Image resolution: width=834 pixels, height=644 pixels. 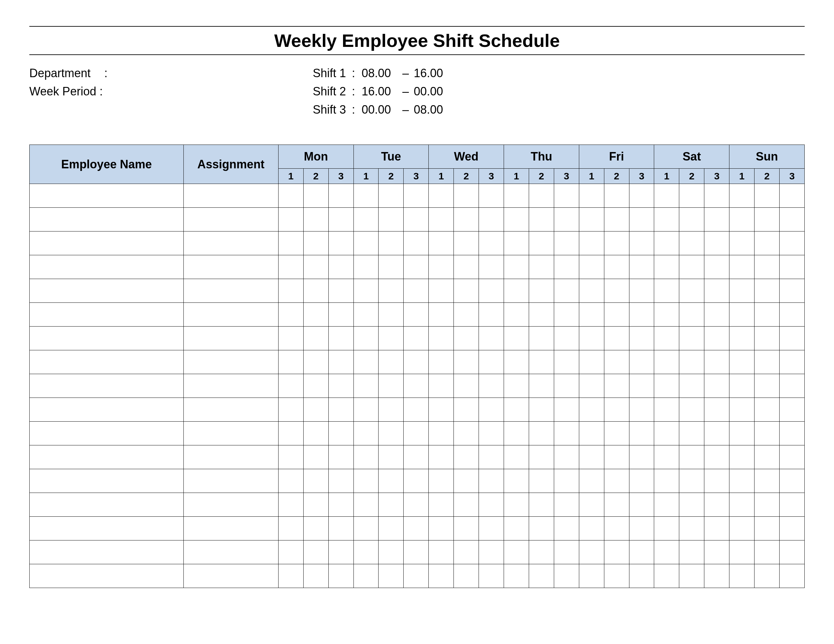 What do you see at coordinates (380, 92) in the screenshot?
I see `shift-2-start: 16.00` at bounding box center [380, 92].